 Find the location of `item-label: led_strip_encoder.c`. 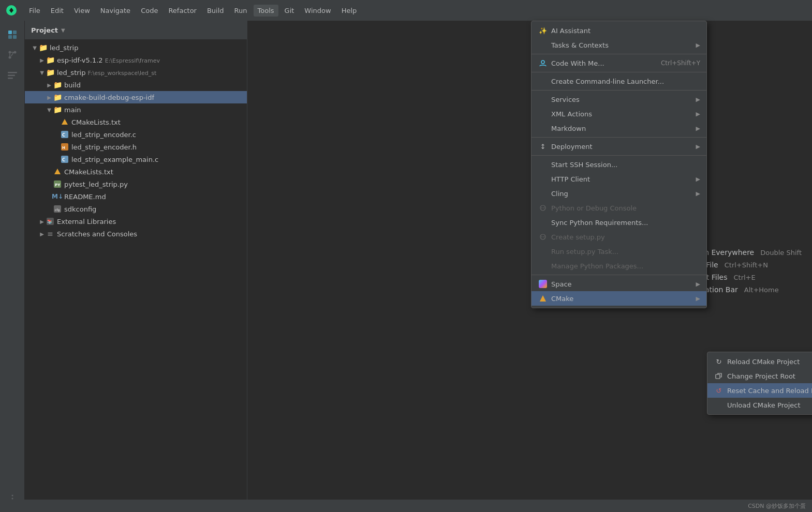

item-label: led_strip_encoder.c is located at coordinates (104, 134).